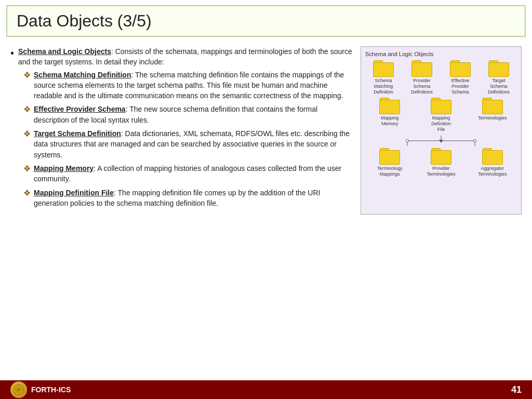 The image size is (532, 399). Describe the element at coordinates (441, 163) in the screenshot. I see `diagram-row3: TerminologyMappings ProviderTerminologie…` at that location.